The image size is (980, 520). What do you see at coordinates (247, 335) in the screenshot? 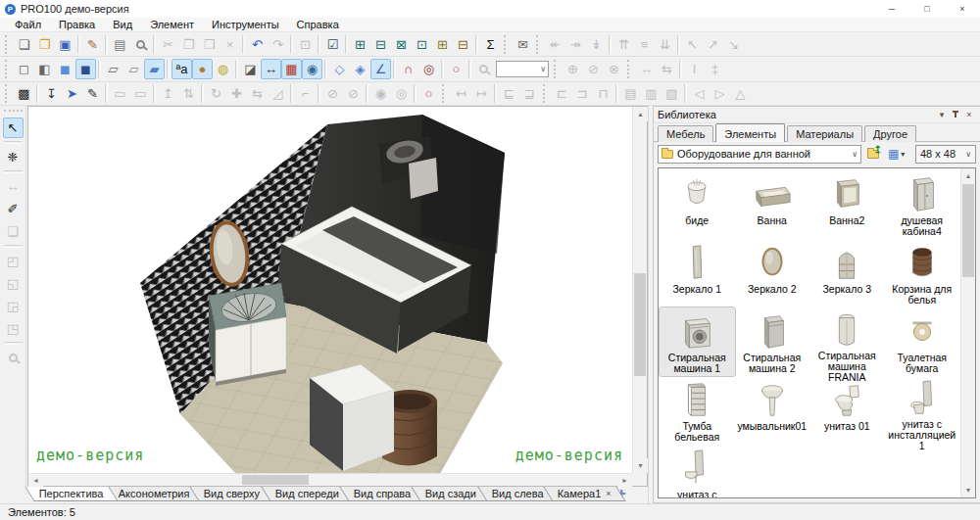
I see `corner-sink-cabinet` at bounding box center [247, 335].